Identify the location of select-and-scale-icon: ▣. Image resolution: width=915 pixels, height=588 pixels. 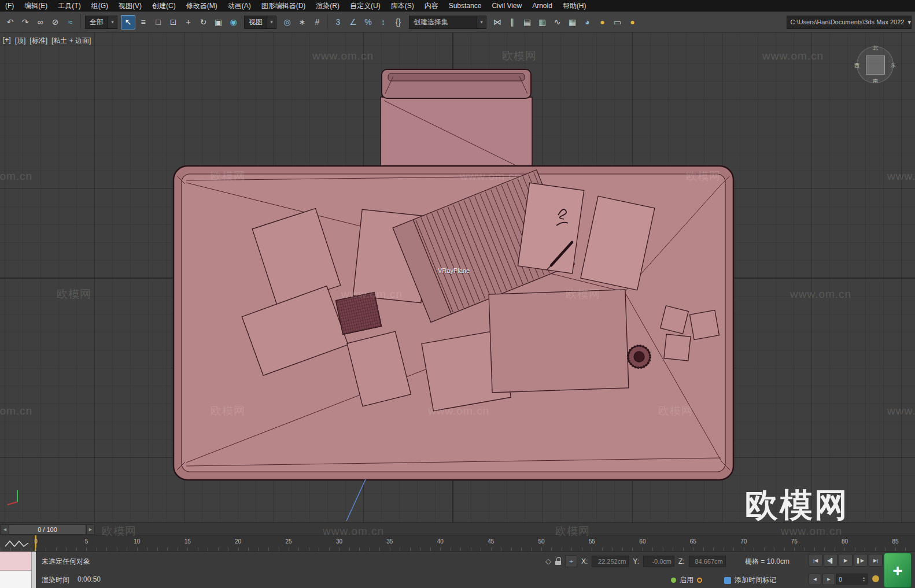
(219, 22).